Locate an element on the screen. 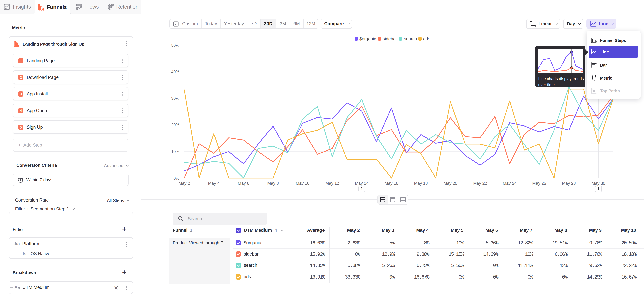  svg-text: May 20 is located at coordinates (450, 183).